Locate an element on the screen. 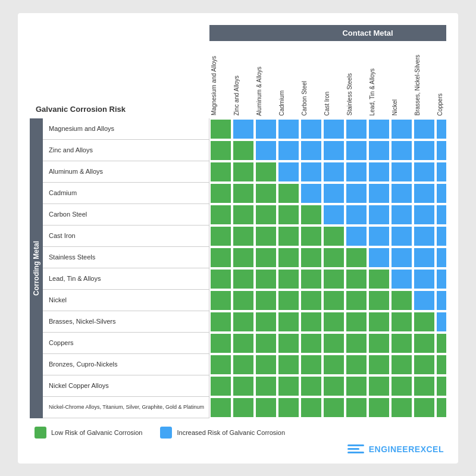 This screenshot has width=476, height=476. row-label-cell: Stainless Steels is located at coordinates (126, 258).